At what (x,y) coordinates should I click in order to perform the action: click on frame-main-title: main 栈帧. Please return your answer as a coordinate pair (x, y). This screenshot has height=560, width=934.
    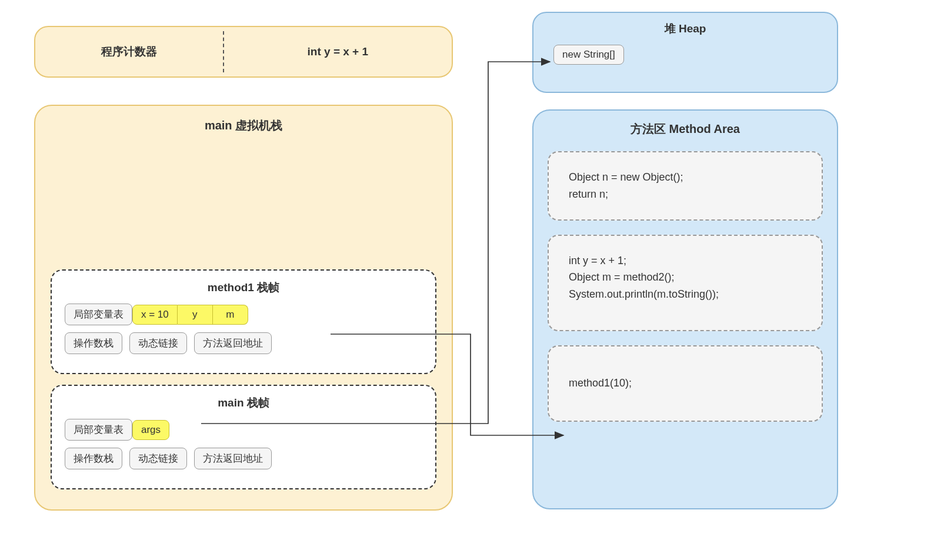
    Looking at the image, I should click on (243, 403).